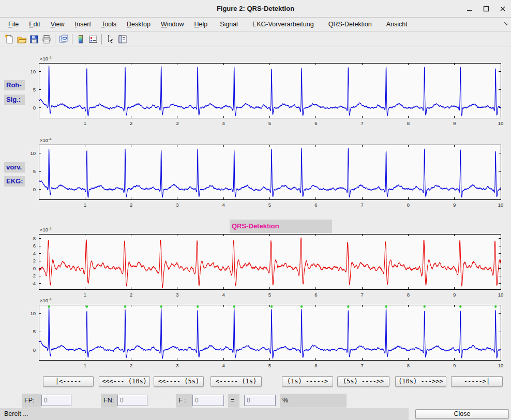 The height and width of the screenshot is (420, 511). I want to click on nav-back-1s-button: <----- (1s), so click(236, 381).